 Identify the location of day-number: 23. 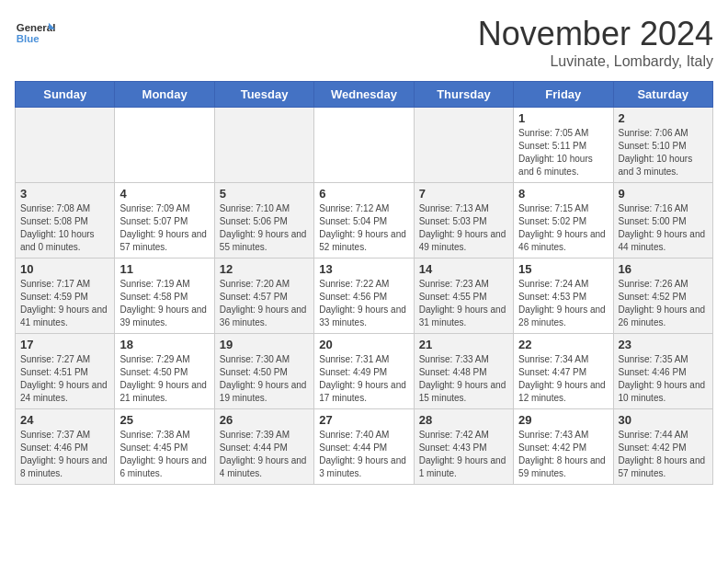
(664, 344).